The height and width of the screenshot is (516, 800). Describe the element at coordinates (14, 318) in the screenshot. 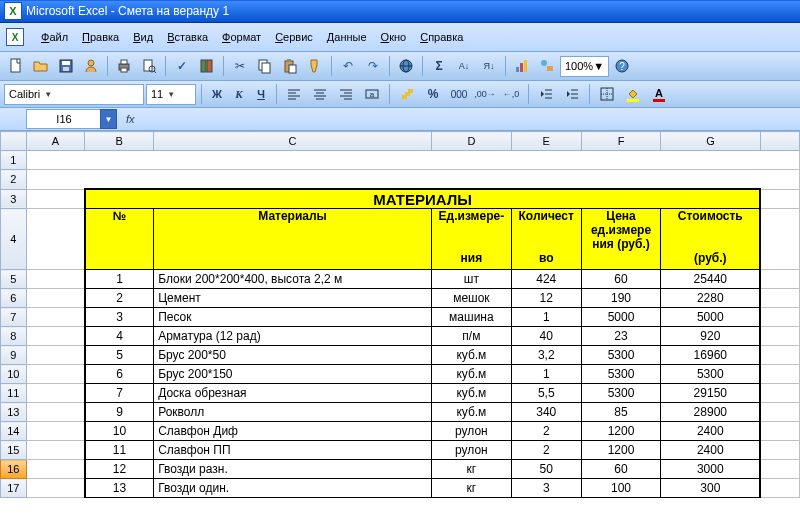

I see `row-header-7: 7` at that location.